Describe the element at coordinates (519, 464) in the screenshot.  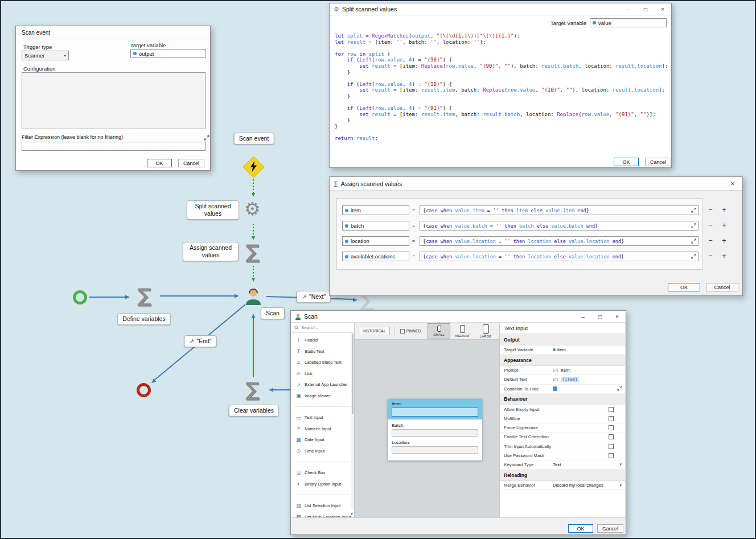
I see `property-label: Keyboard Type` at that location.